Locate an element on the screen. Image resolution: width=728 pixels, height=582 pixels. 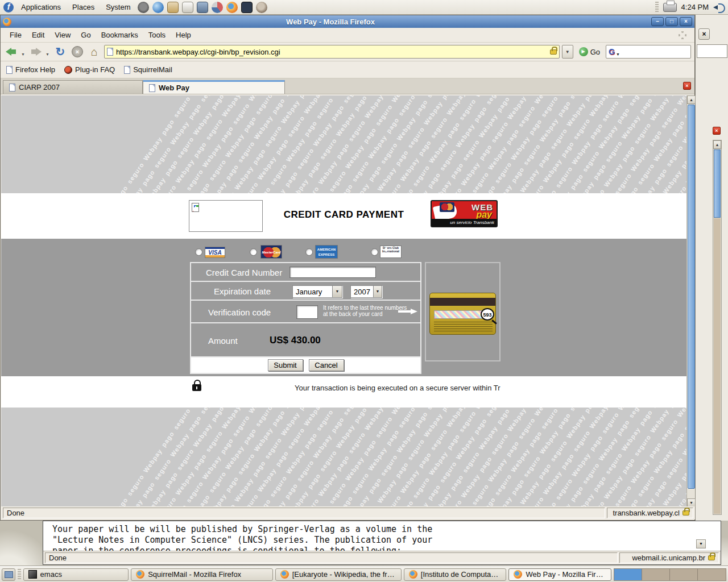
taskbar-item-emacs: emacs is located at coordinates (76, 575).